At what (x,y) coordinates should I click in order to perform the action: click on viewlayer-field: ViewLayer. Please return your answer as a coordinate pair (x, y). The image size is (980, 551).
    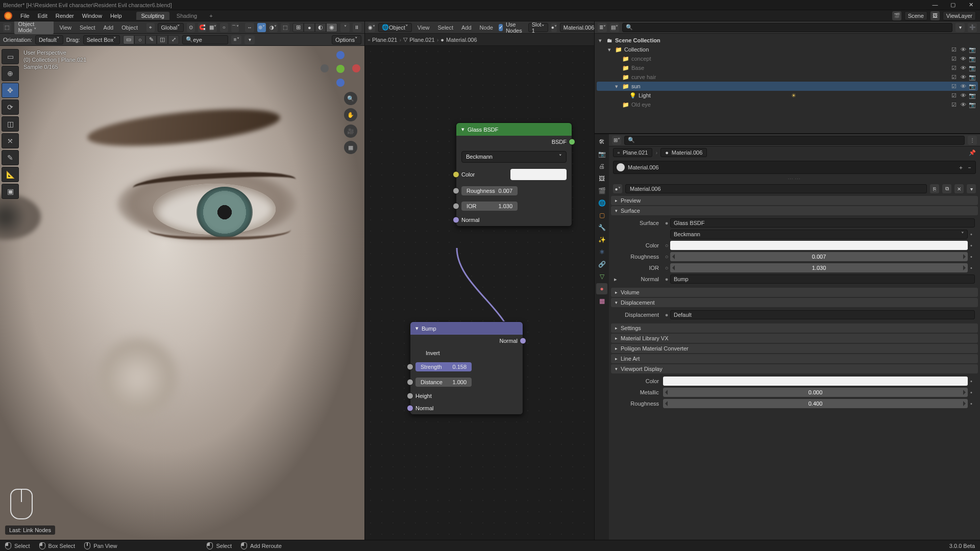
    Looking at the image, I should click on (960, 16).